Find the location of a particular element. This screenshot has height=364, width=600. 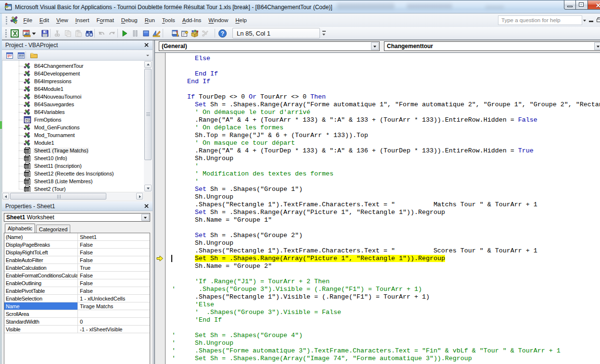

property-name: DisplayPageBreaks is located at coordinates (41, 244).